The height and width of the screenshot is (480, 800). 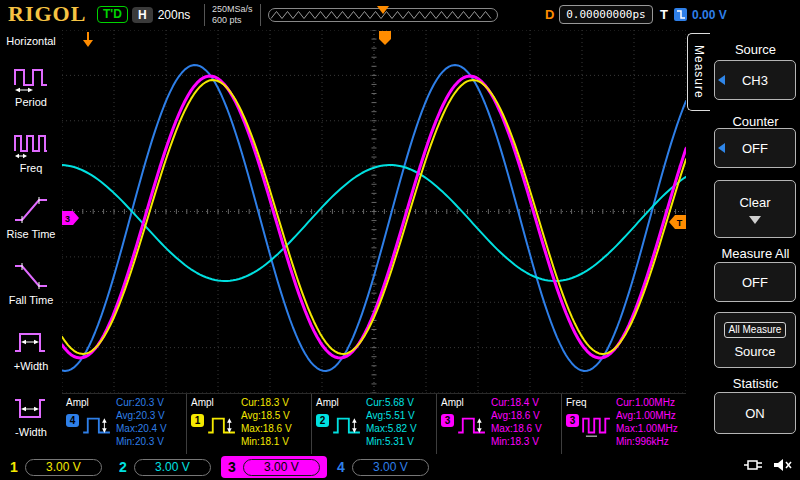 What do you see at coordinates (755, 148) in the screenshot?
I see `counter-button: OFF` at bounding box center [755, 148].